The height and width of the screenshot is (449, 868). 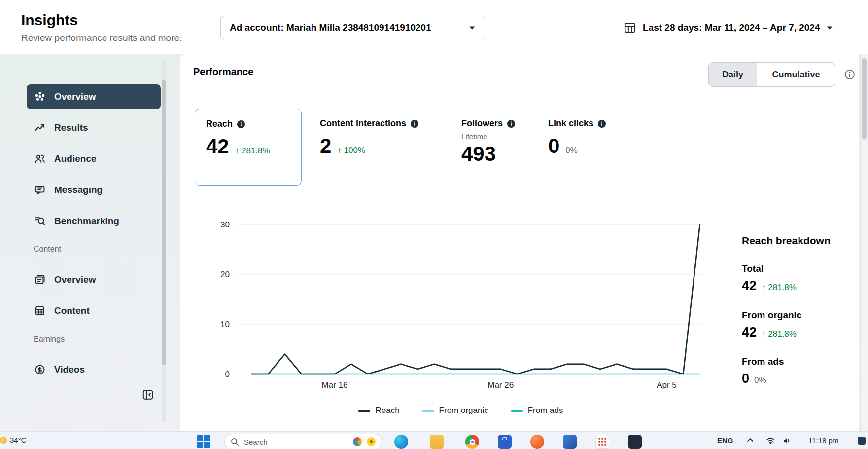 I want to click on metric-card-followers: Followers Lifetime 493, so click(x=488, y=141).